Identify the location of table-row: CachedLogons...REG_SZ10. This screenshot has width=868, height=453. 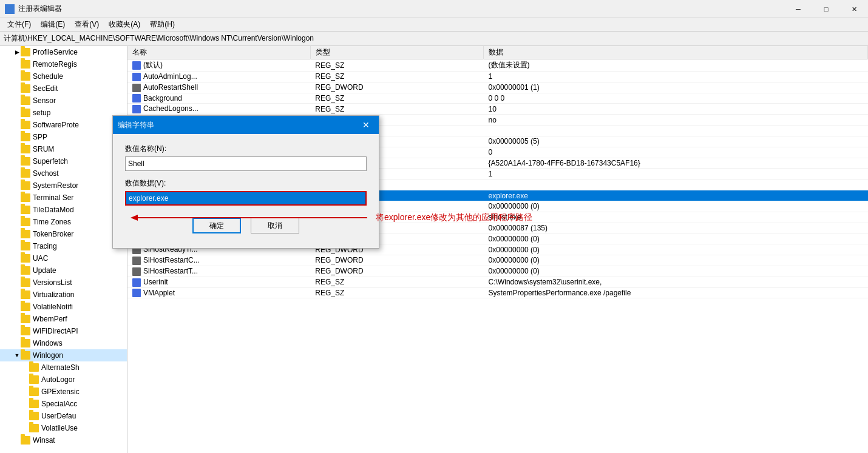
(498, 109).